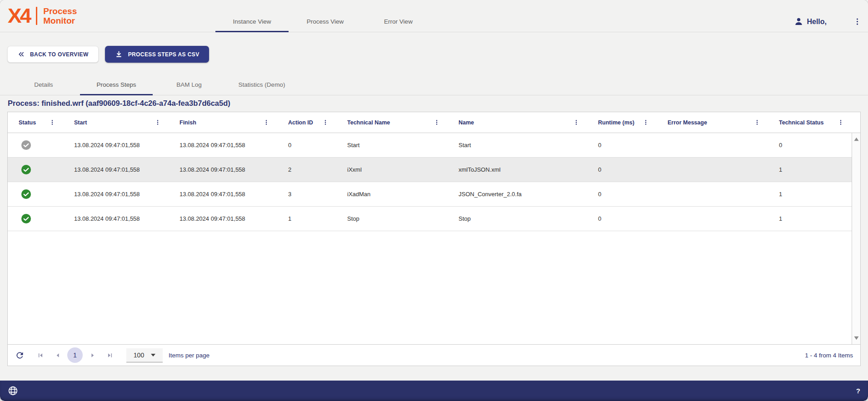 Image resolution: width=868 pixels, height=401 pixels. I want to click on product-name: Process Monitor, so click(60, 16).